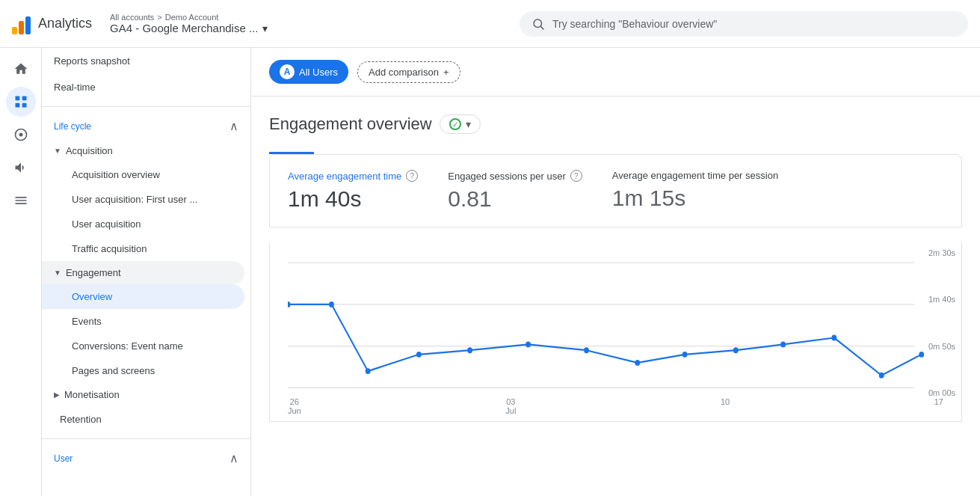  I want to click on sidebar-category-monetisation: ▶ Monetisation, so click(147, 395).